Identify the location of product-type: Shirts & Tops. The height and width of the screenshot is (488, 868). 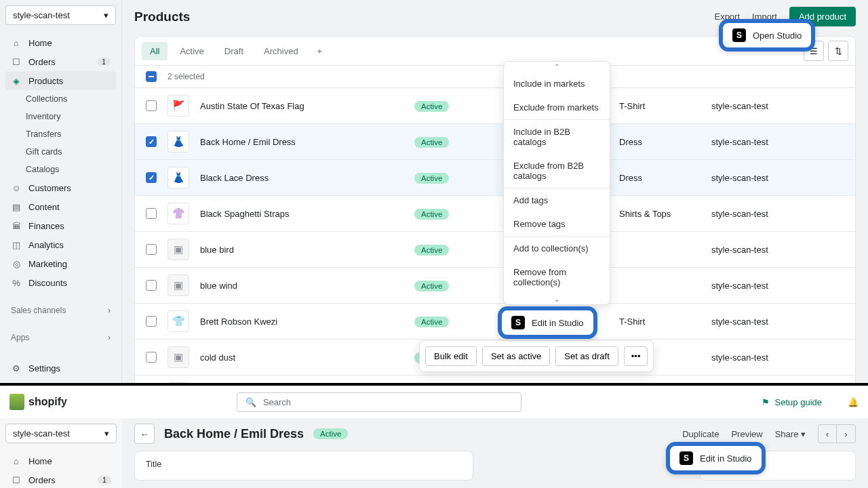
(660, 214).